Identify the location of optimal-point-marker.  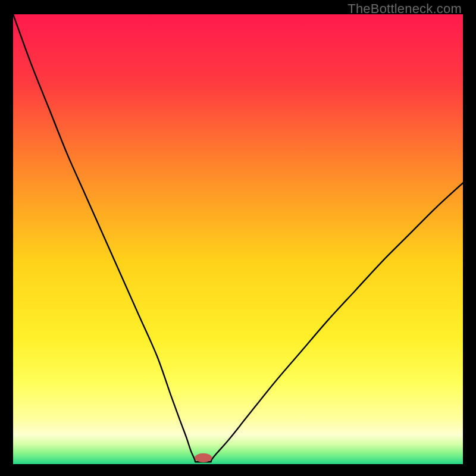
(203, 458).